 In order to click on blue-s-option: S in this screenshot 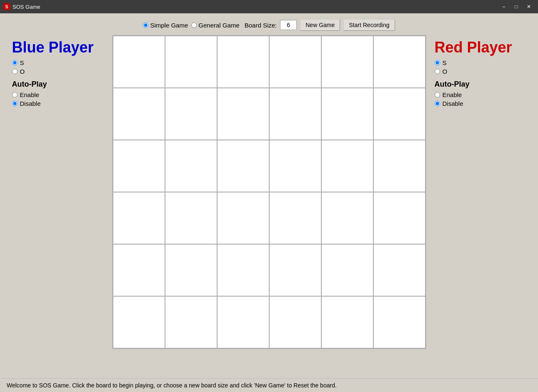, I will do `click(58, 62)`.